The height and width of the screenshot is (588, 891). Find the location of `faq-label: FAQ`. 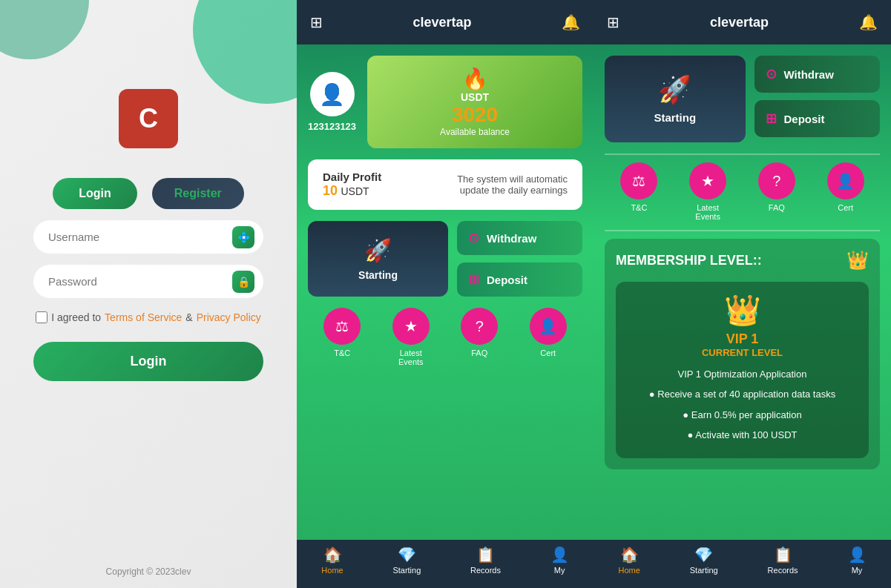

faq-label: FAQ is located at coordinates (479, 353).